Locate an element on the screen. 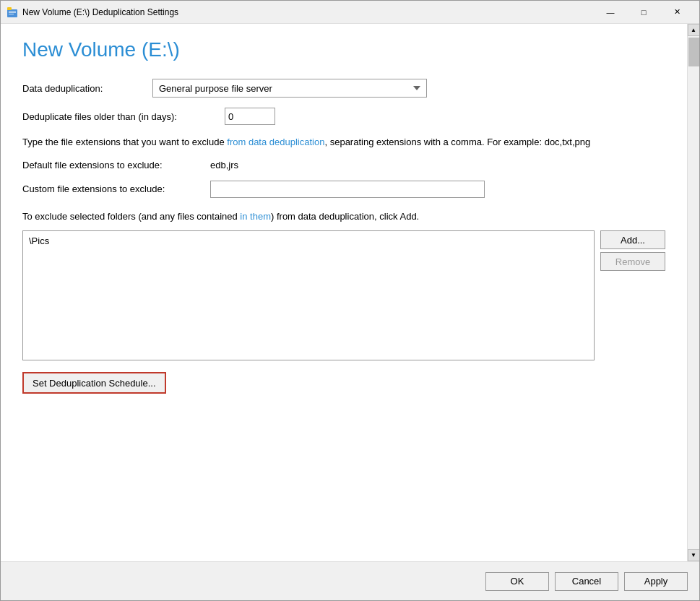  info-text-part1: Type the file extensions that you want t… is located at coordinates (124, 142).